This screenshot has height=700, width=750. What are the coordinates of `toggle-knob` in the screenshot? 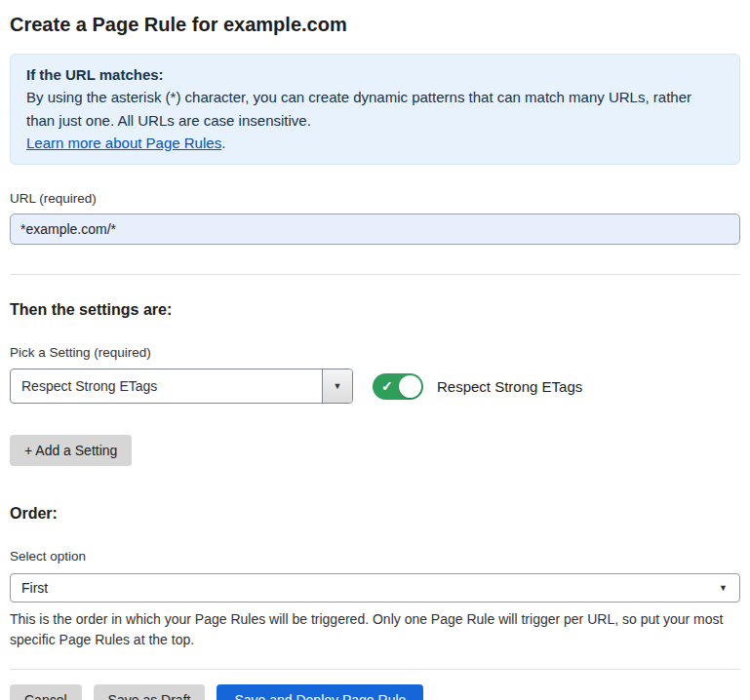 It's located at (410, 386).